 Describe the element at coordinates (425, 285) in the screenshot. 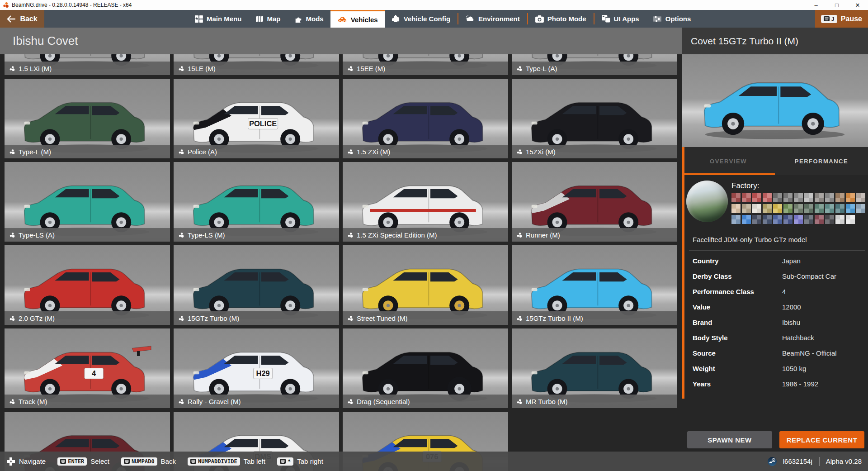

I see `vehicle-render: Street Tuned (M)` at that location.